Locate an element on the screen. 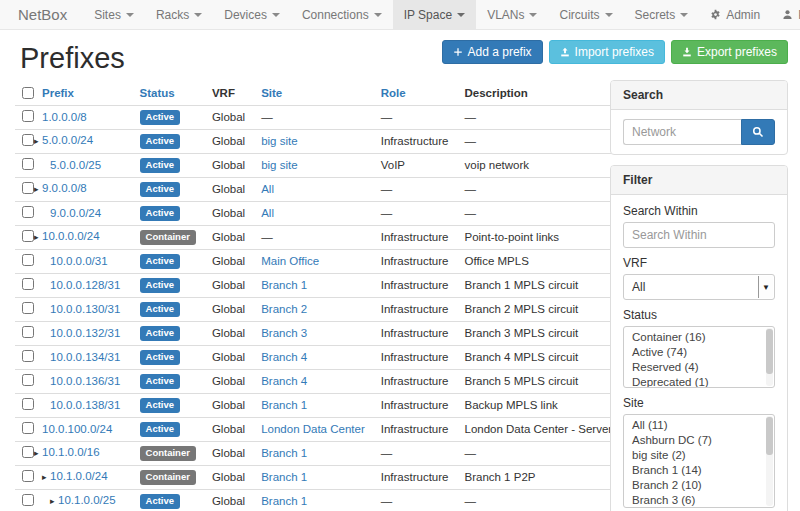  nav-item-vlans: VLANs is located at coordinates (512, 14).